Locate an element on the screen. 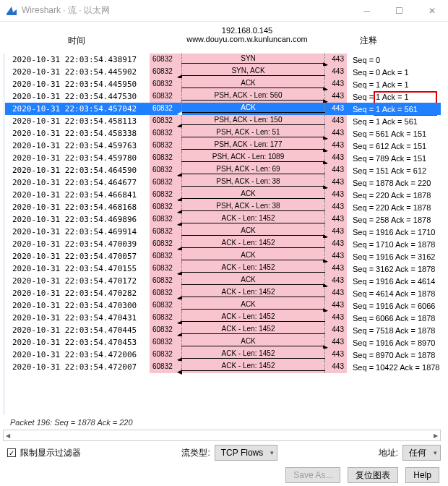 This screenshot has width=448, height=486. flow-row: 2020-10-31 22:03:54.47044560832ACK - Len… is located at coordinates (223, 330).